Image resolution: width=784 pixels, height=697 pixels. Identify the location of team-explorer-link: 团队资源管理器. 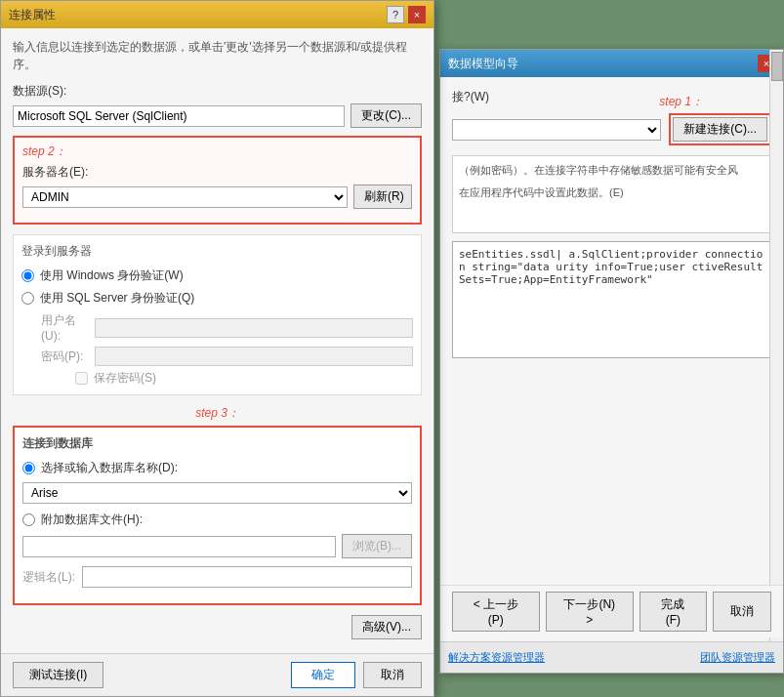
(738, 658).